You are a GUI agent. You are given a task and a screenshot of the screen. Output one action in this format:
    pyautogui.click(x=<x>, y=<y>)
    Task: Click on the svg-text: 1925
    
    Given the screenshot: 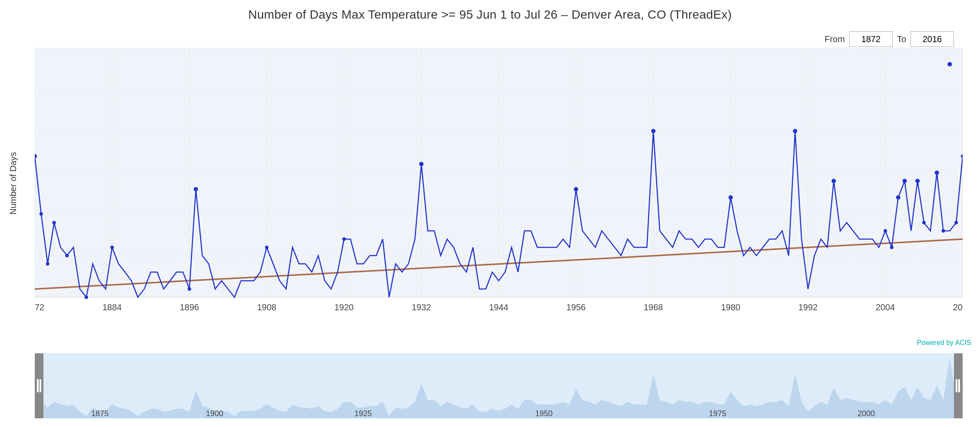 What is the action you would take?
    pyautogui.click(x=363, y=414)
    